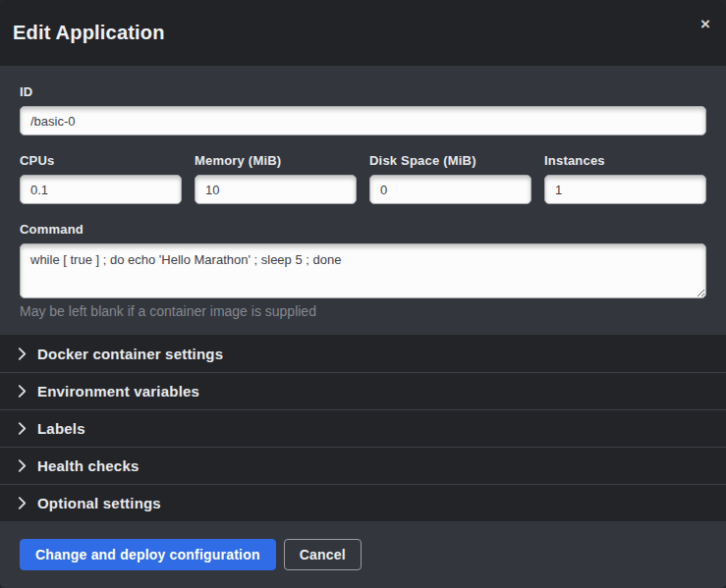  I want to click on cancel-button: Cancel, so click(322, 555).